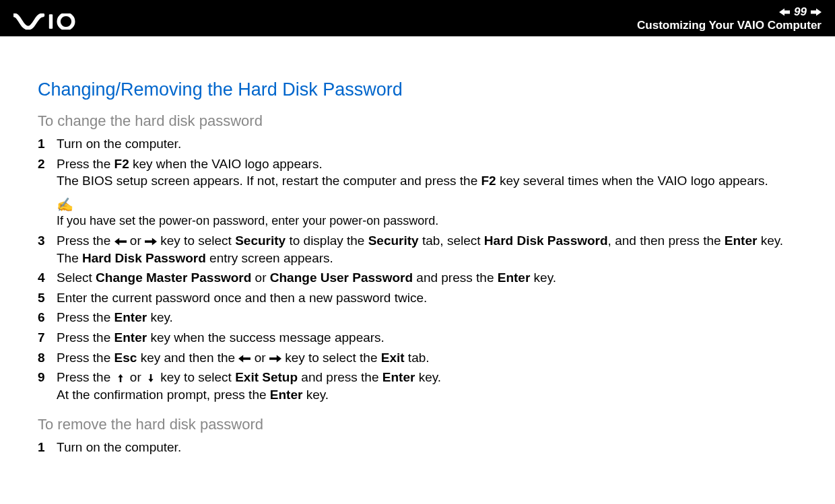 This screenshot has height=504, width=835. I want to click on note-icon: ✍, so click(427, 205).